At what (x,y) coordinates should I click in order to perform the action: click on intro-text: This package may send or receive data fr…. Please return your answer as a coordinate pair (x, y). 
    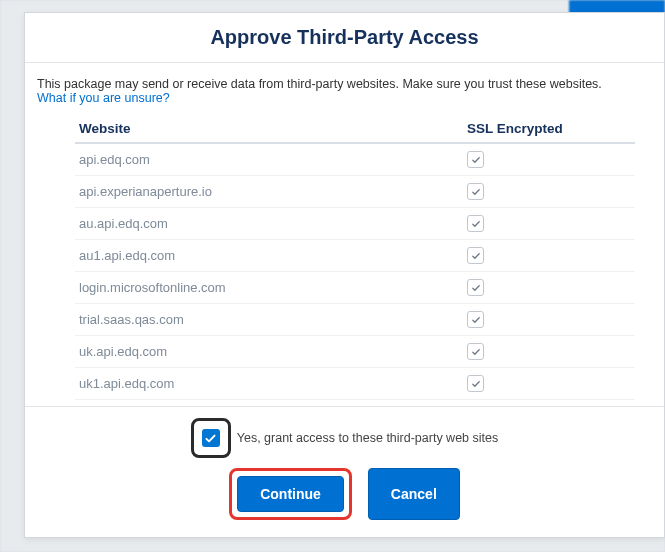
    Looking at the image, I should click on (338, 91).